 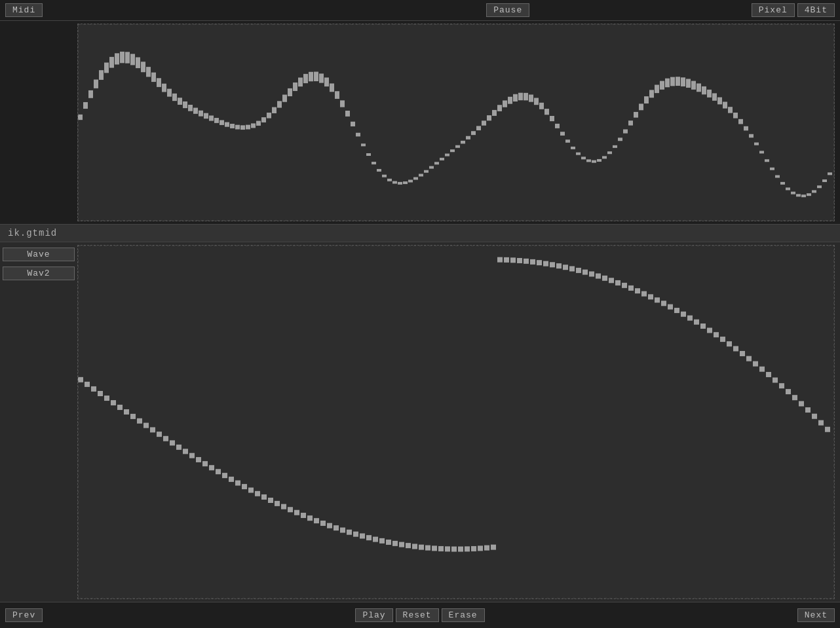 I want to click on right-buttons: Pixel 4Bit, so click(x=793, y=10).